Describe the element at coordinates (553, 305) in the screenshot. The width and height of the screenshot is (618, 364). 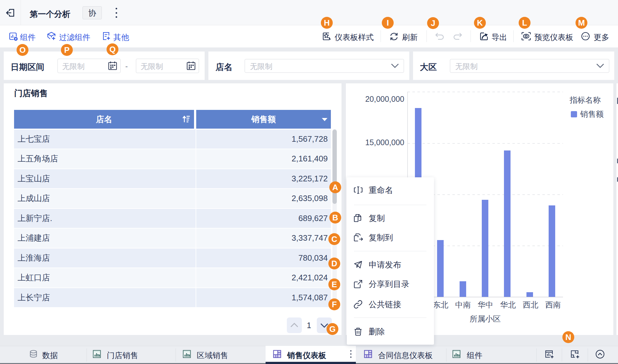
I see `svg-text: 西南` at that location.